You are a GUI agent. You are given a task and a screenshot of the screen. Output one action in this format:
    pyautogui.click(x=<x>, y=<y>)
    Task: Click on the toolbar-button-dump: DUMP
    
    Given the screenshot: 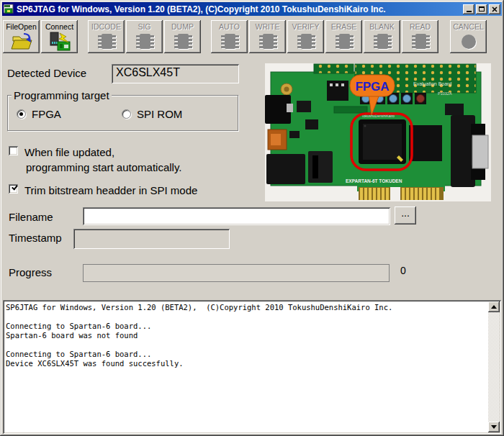 What is the action you would take?
    pyautogui.click(x=183, y=37)
    